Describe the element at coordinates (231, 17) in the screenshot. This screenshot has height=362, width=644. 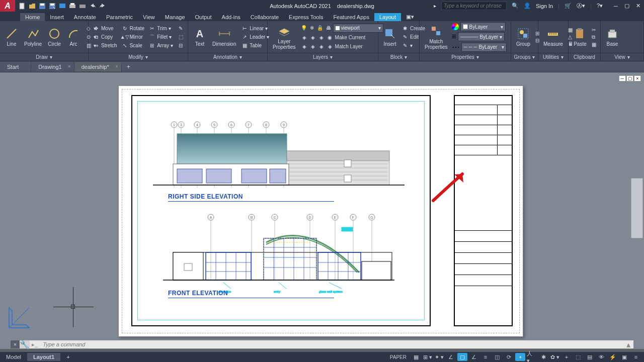
I see `tab-addins: Add-ins` at that location.